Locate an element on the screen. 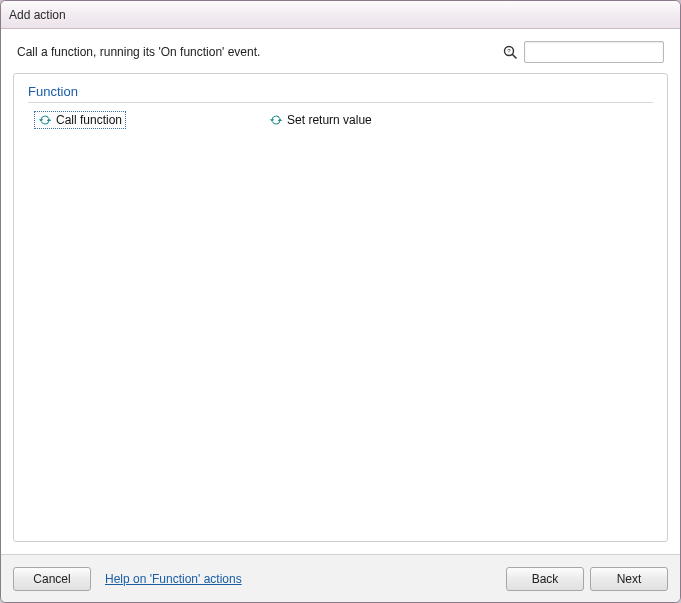 The width and height of the screenshot is (681, 603). footer: Cancel Help on 'Function' actions Back N… is located at coordinates (340, 578).